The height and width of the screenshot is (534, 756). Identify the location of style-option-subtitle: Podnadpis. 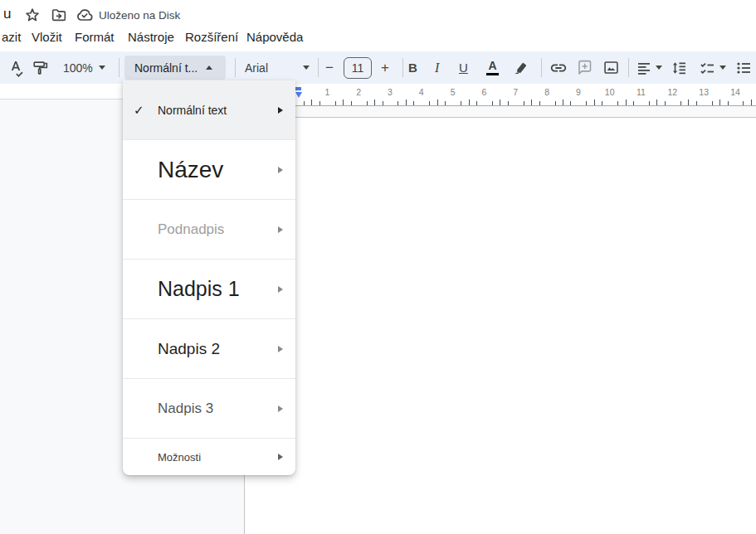
(209, 229).